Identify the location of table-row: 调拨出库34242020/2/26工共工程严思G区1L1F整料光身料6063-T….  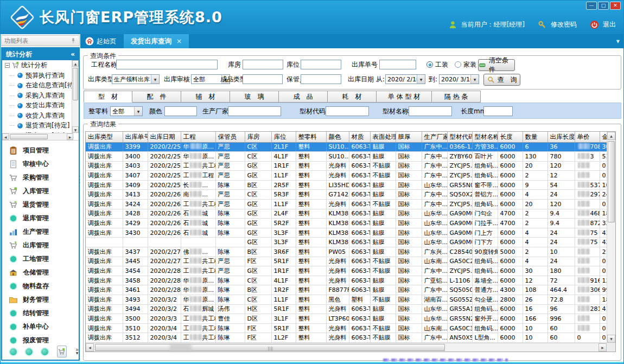
(346, 205).